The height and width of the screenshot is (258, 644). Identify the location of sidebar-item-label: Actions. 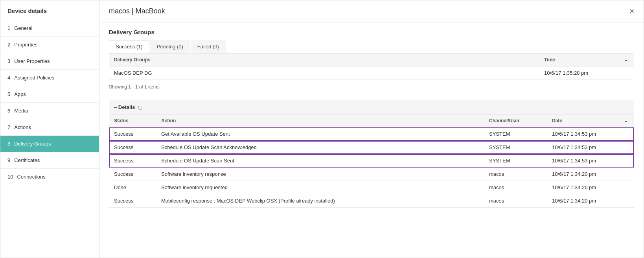
(23, 127).